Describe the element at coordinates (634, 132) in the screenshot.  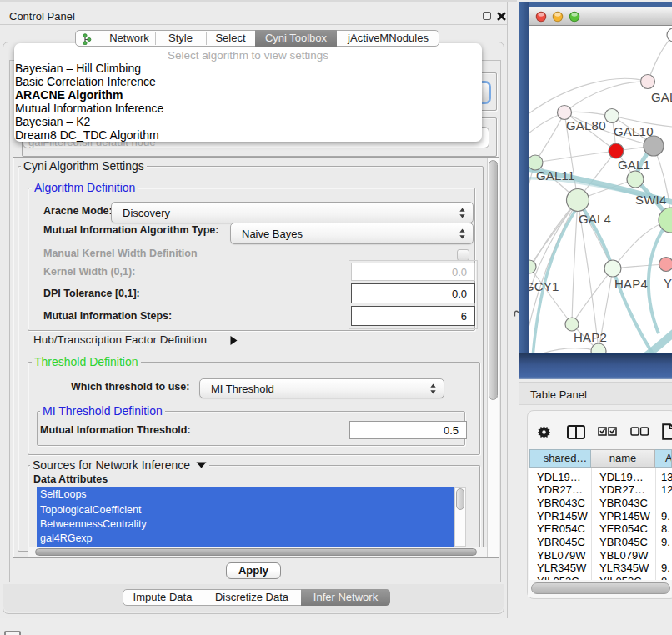
I see `svg-text: GAL10` at that location.